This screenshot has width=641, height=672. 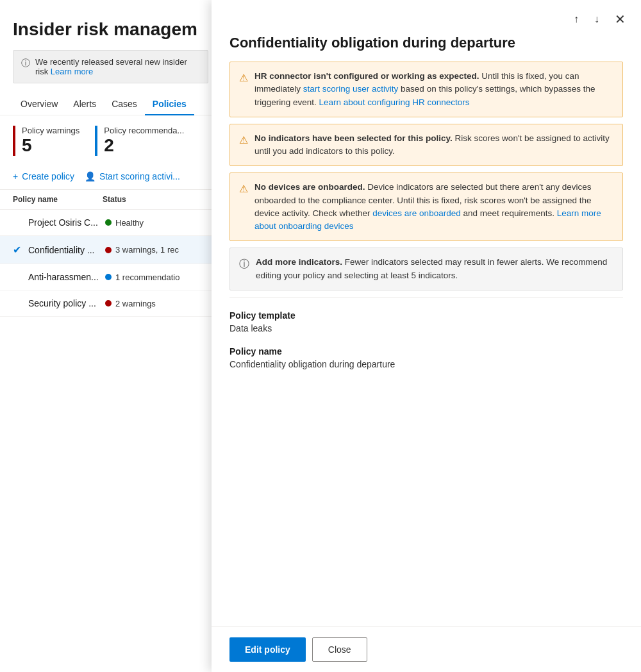 What do you see at coordinates (340, 650) in the screenshot?
I see `close-button: Close` at bounding box center [340, 650].